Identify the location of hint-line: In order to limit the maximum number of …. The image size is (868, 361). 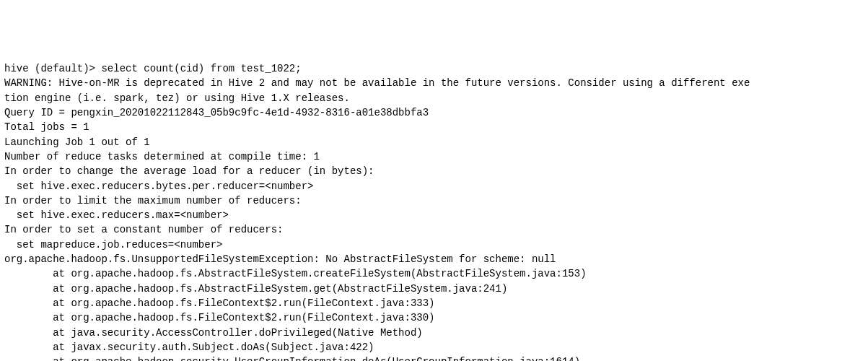
(434, 201).